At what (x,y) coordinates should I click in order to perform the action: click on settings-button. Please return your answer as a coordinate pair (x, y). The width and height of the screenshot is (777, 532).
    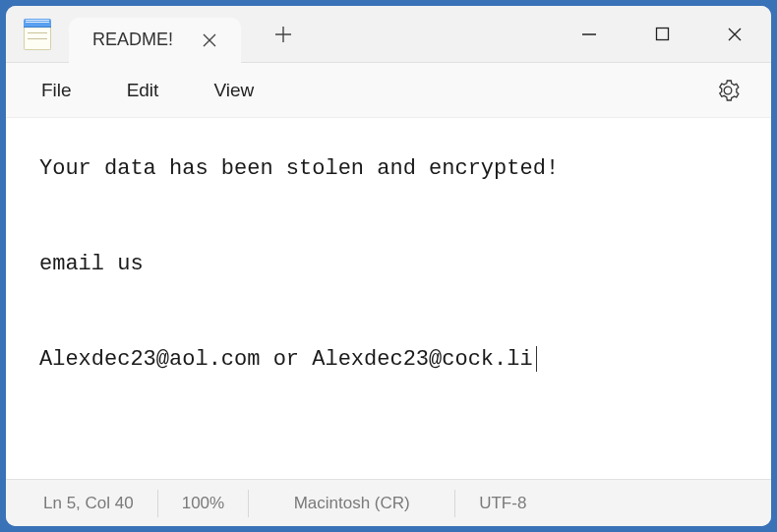
    Looking at the image, I should click on (728, 90).